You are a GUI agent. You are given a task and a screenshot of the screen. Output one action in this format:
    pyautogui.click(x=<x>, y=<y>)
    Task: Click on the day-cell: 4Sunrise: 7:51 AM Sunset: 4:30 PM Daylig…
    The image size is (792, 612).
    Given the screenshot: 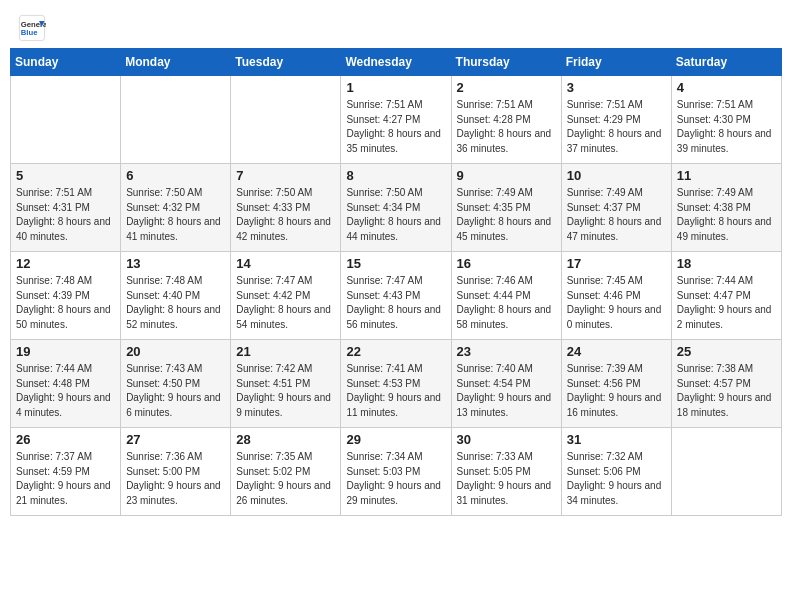 What is the action you would take?
    pyautogui.click(x=726, y=120)
    